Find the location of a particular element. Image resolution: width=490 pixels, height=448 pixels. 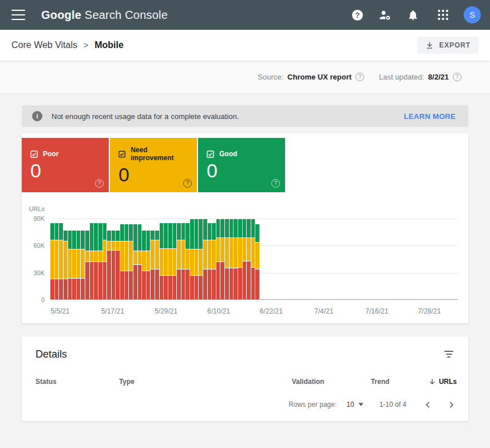

avatar: S is located at coordinates (472, 15).